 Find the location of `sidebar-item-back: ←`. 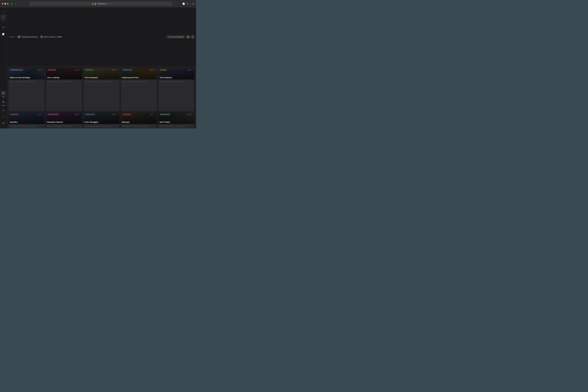

sidebar-item-back: ← is located at coordinates (4, 17).